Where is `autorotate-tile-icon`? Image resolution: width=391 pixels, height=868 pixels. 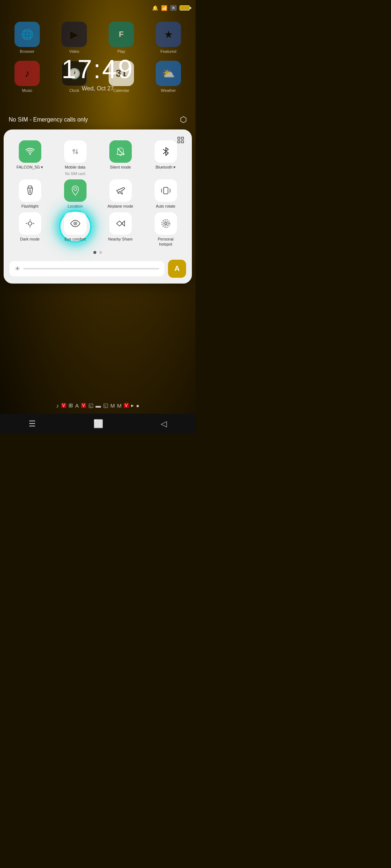
autorotate-tile-icon is located at coordinates (166, 191).